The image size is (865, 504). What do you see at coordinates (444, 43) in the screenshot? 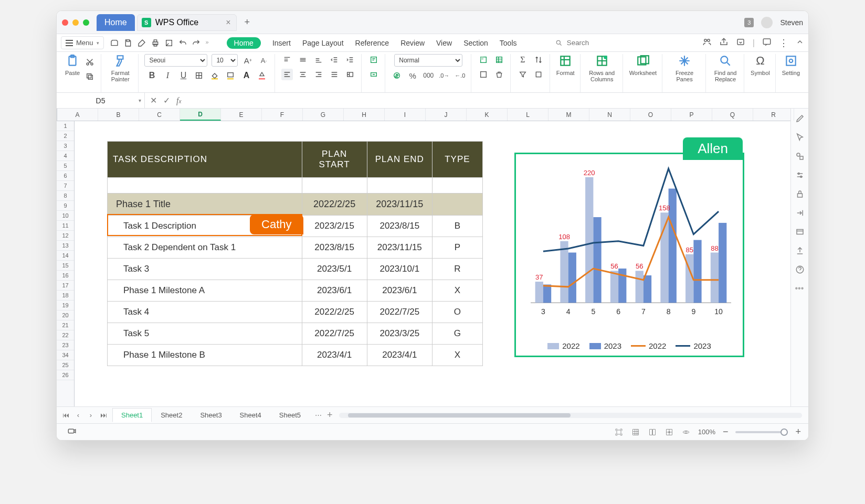
I see `ribbon-tab-view: View` at bounding box center [444, 43].